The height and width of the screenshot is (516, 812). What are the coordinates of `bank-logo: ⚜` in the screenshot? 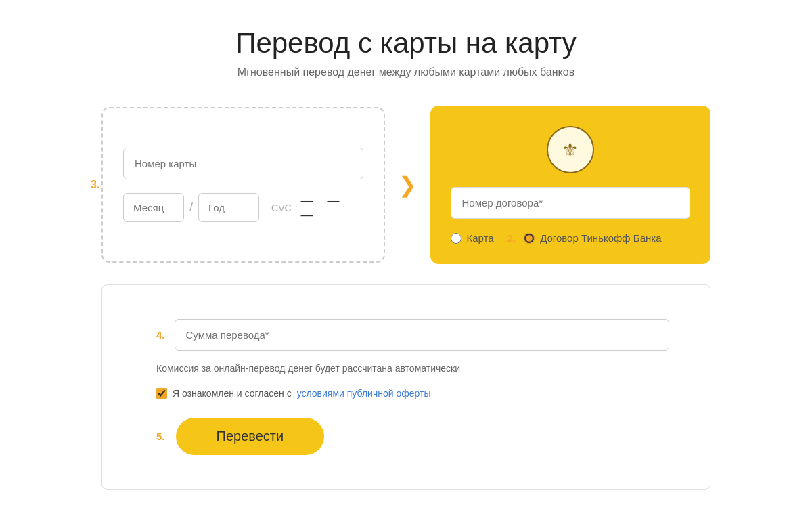 It's located at (570, 150).